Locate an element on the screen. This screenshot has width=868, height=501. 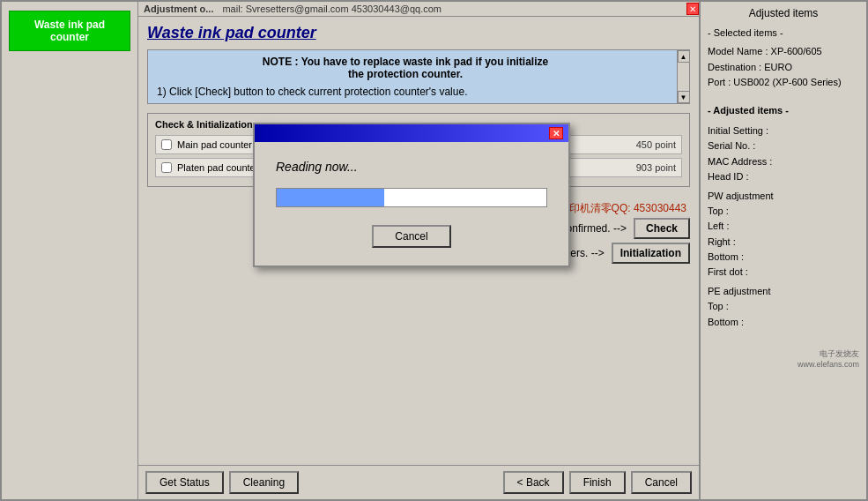
logo-text: 电子发烧友www.elefans.com is located at coordinates (828, 358).